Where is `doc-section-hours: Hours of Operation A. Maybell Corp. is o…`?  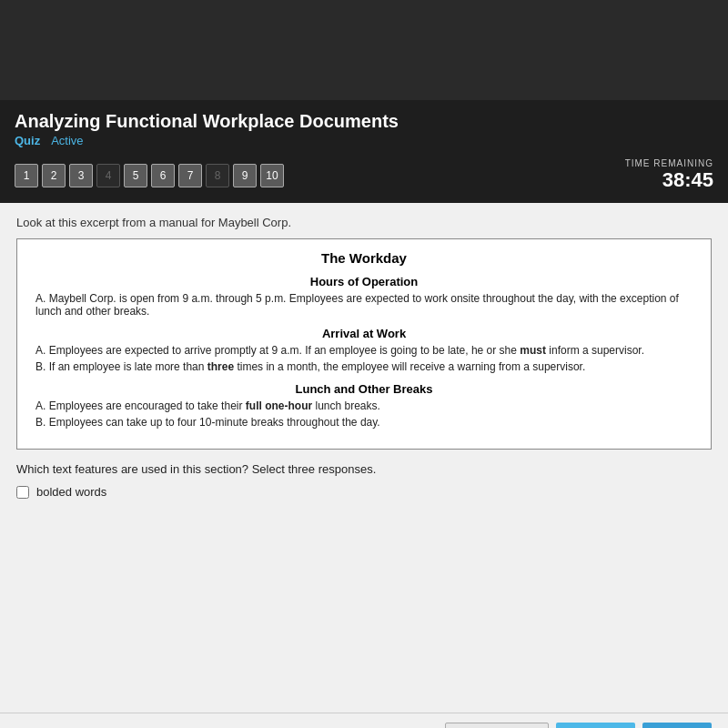 doc-section-hours: Hours of Operation A. Maybell Corp. is o… is located at coordinates (364, 297).